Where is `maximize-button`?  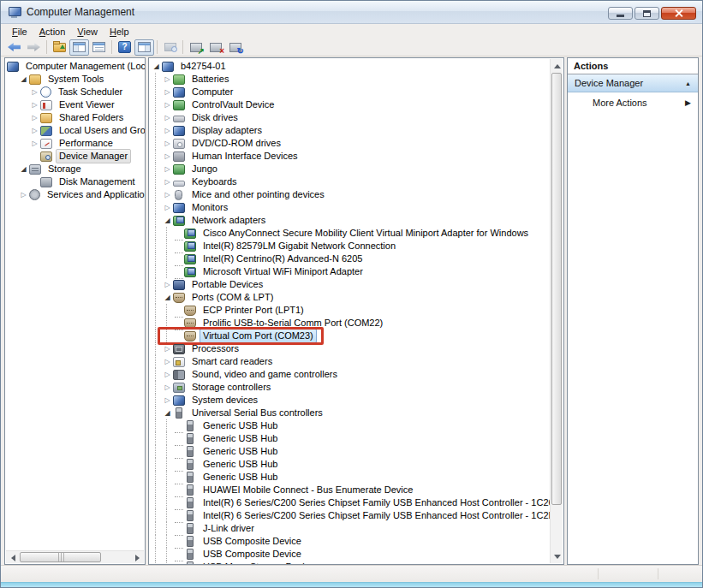
maximize-button is located at coordinates (647, 14).